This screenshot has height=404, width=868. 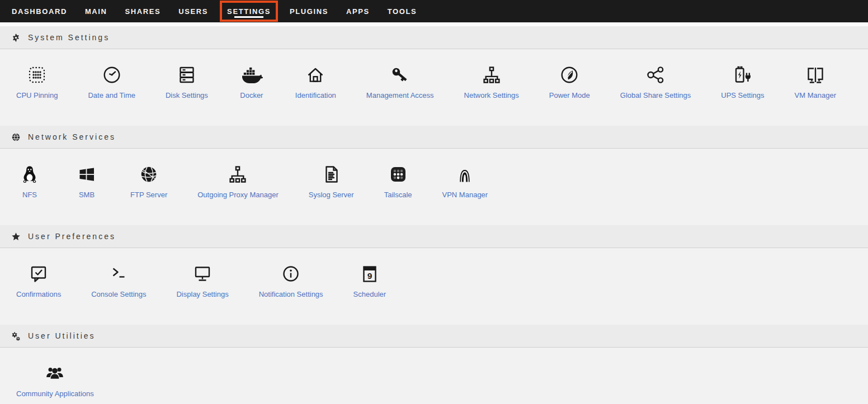 What do you see at coordinates (187, 75) in the screenshot?
I see `server-stack-icon` at bounding box center [187, 75].